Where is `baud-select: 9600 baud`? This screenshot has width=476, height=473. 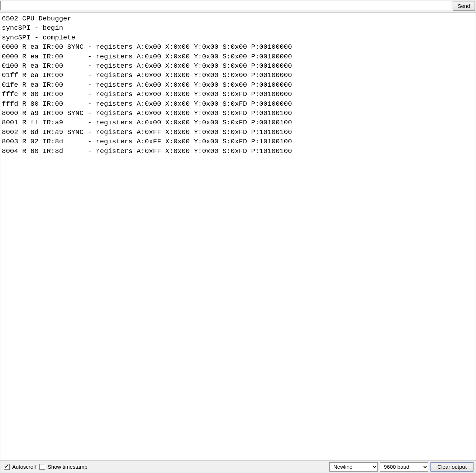
baud-select: 9600 baud is located at coordinates (404, 467).